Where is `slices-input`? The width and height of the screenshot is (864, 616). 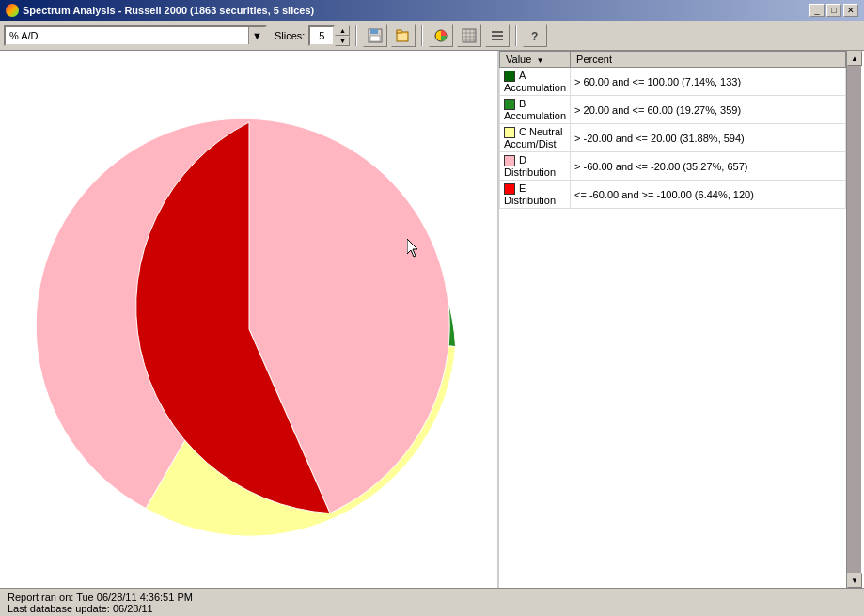
slices-input is located at coordinates (322, 36).